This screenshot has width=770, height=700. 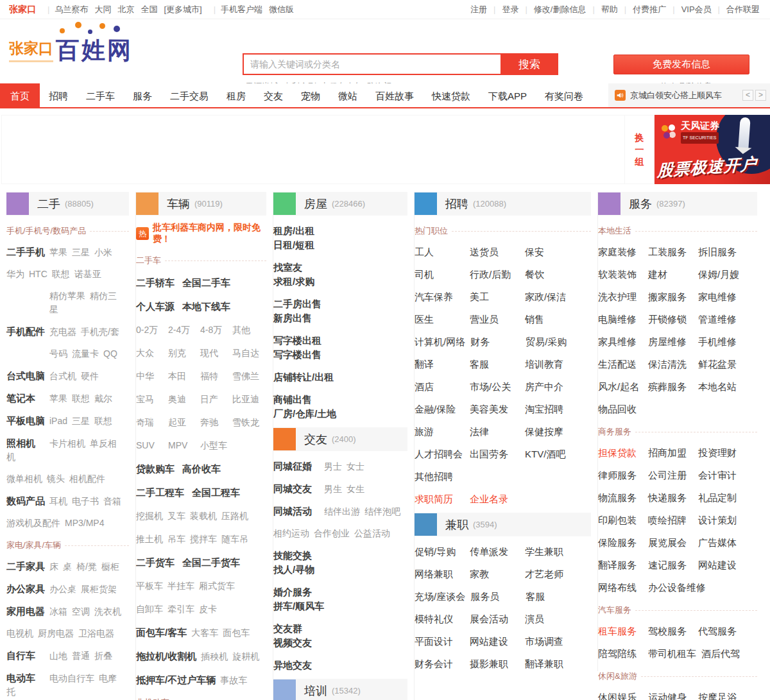 I want to click on subcategory-link: 面包车, so click(x=236, y=633).